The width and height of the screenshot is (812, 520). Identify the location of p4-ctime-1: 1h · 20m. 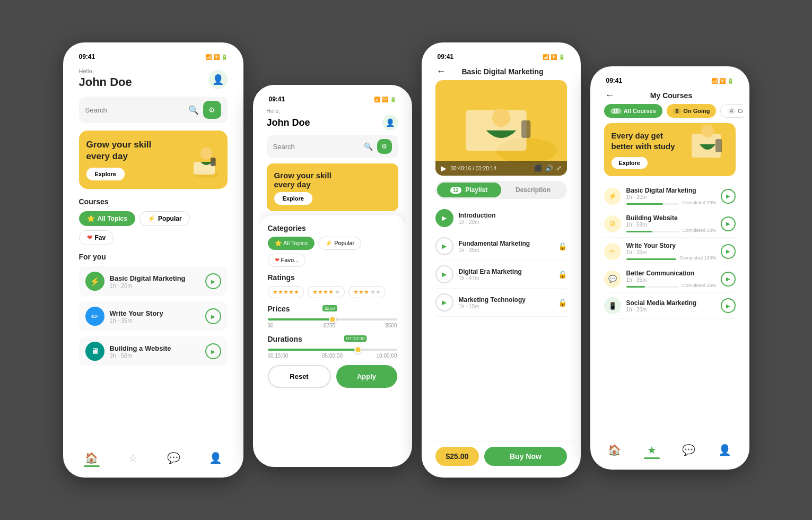
(671, 197).